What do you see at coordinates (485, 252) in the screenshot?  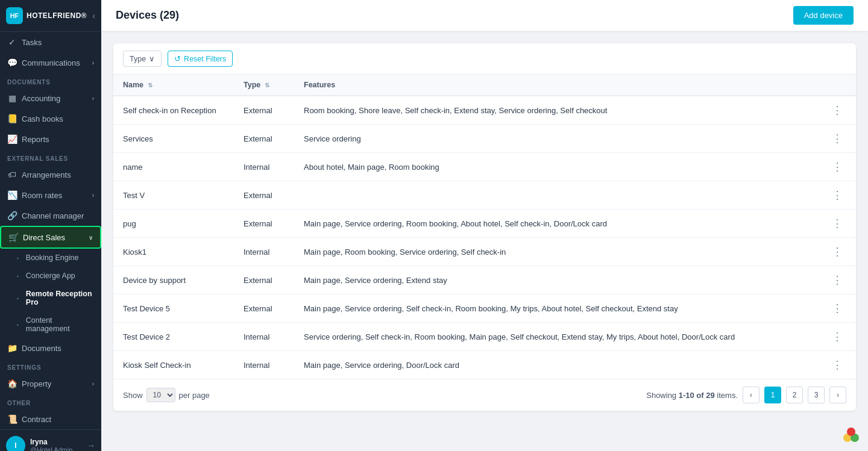 I see `table-row: Kiosk1 Internal Main page, Room booking,…` at bounding box center [485, 252].